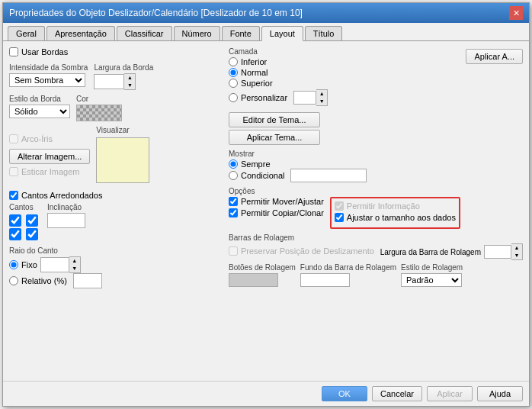  Describe the element at coordinates (517, 256) in the screenshot. I see `lb-down: ▼` at that location.